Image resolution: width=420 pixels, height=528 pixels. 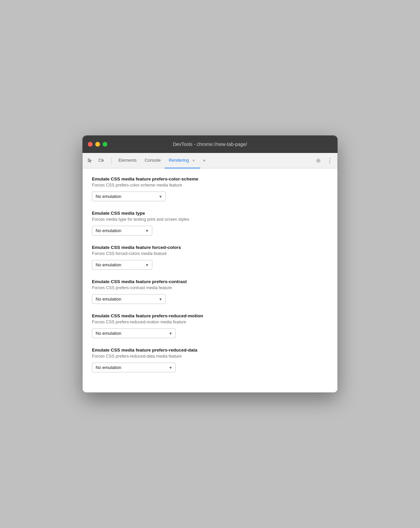 What do you see at coordinates (134, 333) in the screenshot?
I see `select-prefers-reduced-motion: No emulation reduce no-preference` at bounding box center [134, 333].